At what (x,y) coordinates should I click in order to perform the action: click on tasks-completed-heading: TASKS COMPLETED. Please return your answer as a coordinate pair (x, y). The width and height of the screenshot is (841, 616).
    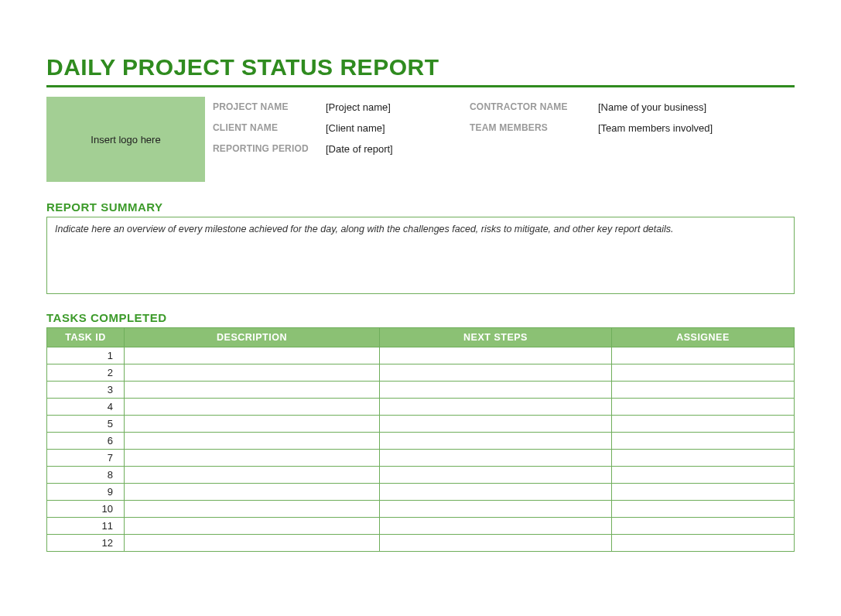
    Looking at the image, I should click on (421, 317).